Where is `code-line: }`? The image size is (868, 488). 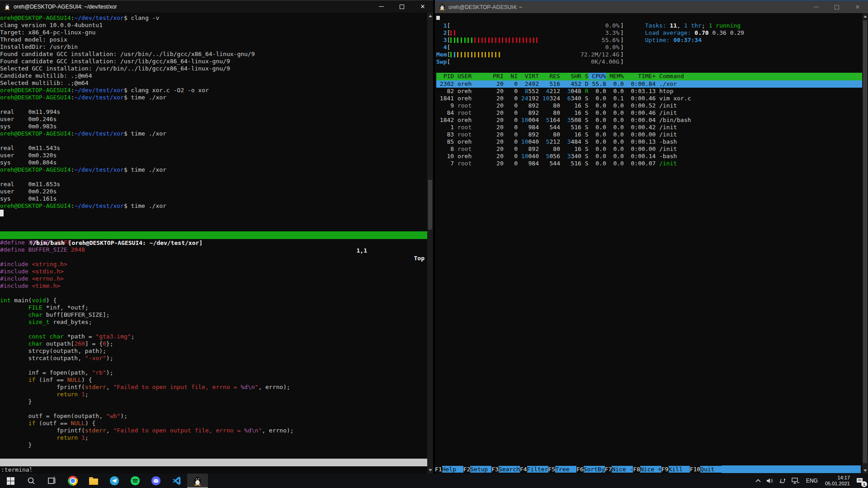
code-line: } is located at coordinates (213, 402).